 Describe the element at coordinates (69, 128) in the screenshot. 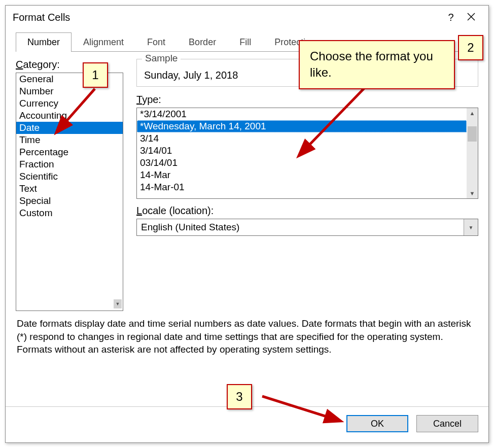

I see `category-item-date: Date` at that location.